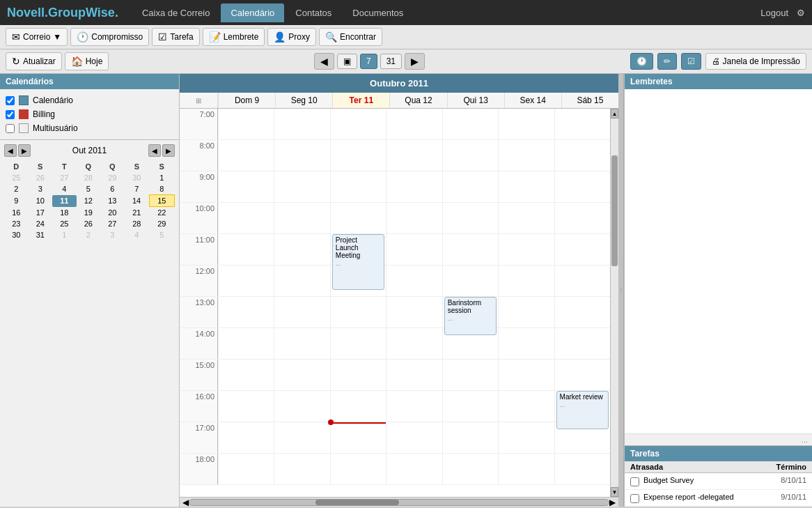 This screenshot has width=812, height=508. I want to click on time-cell-day4-slot1, so click(470, 155).